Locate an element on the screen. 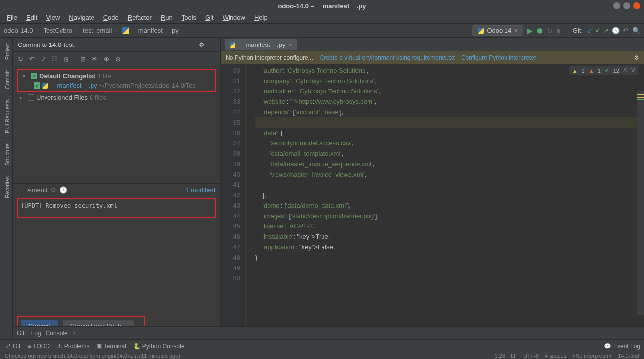 The image size is (644, 359). breadcrumb: odoo-14.0〉TestCybro〉test_email〉__manifes… is located at coordinates (91, 31).